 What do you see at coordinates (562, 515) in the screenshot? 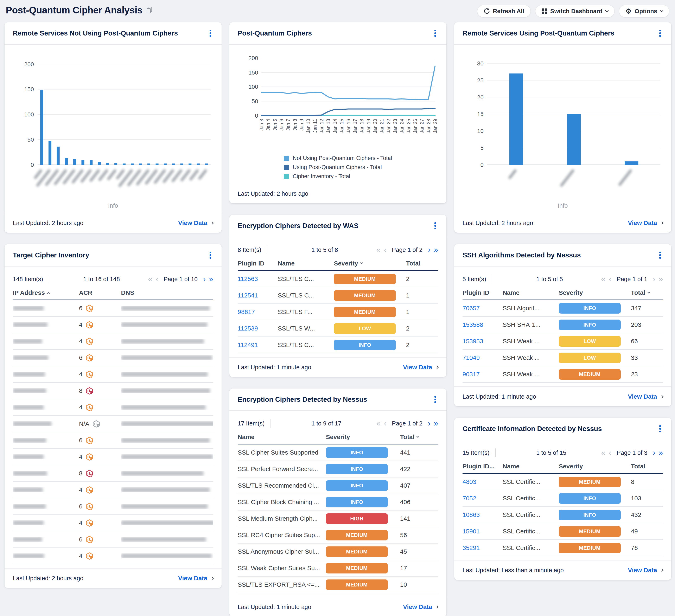
I see `table-row: 10863SSL Certific...INFO432` at bounding box center [562, 515].